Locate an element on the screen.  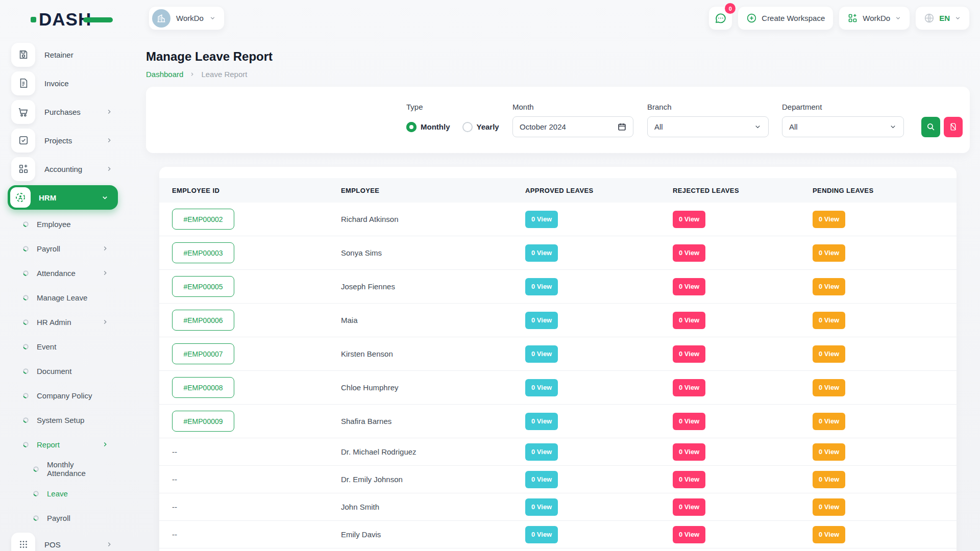
sidebar-item-leave: Leave is located at coordinates (62, 493).